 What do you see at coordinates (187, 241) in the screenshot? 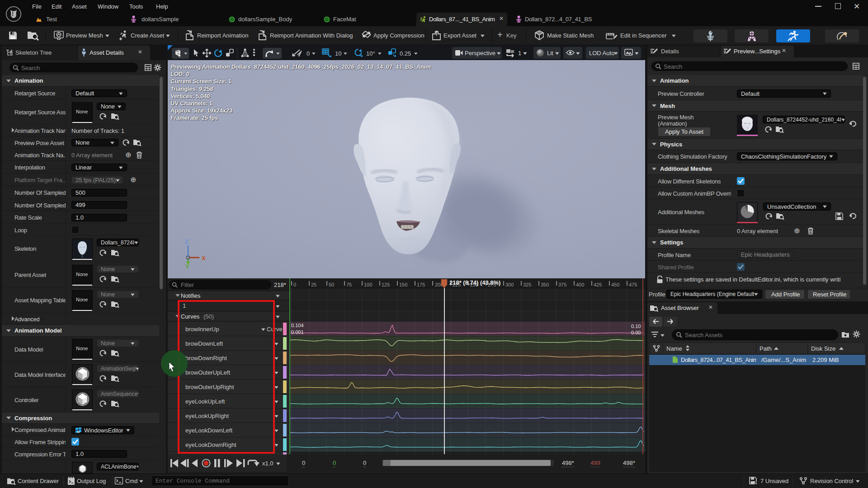
I see `svg-text: Z` at bounding box center [187, 241].